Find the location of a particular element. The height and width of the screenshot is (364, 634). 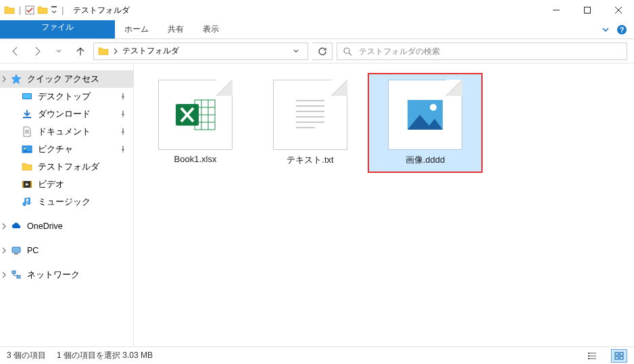

maximize-button is located at coordinates (587, 10).